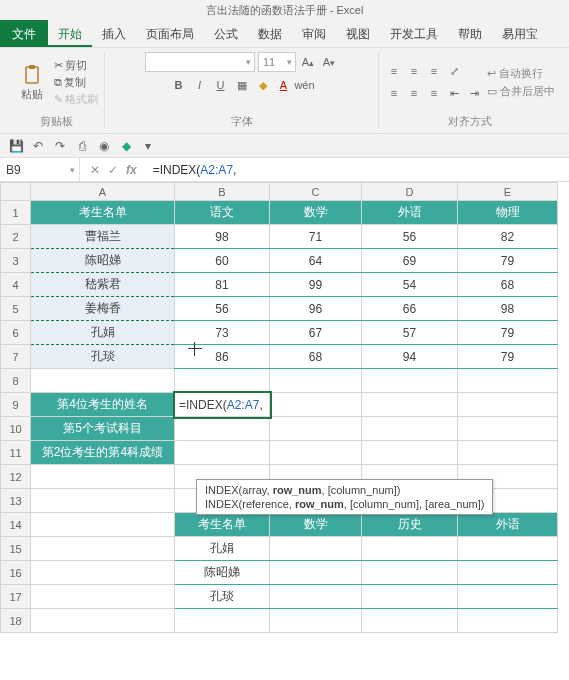 The height and width of the screenshot is (680, 569). What do you see at coordinates (454, 93) in the screenshot?
I see `indent-dec-button: ⇤` at bounding box center [454, 93].